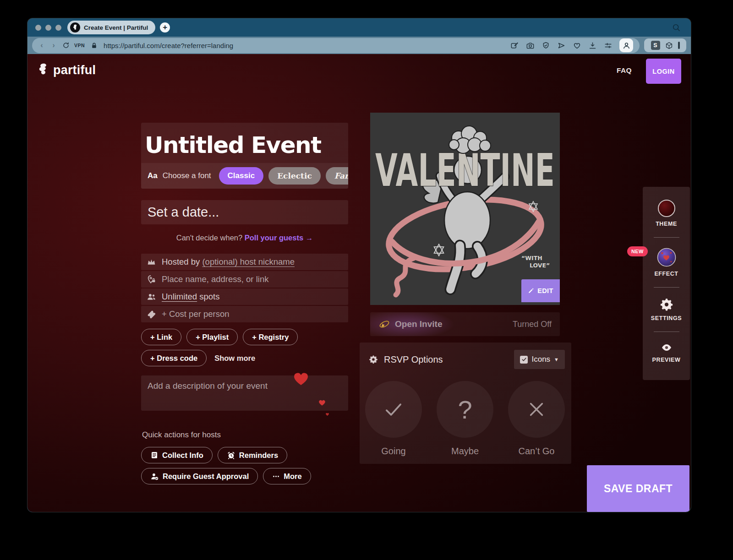 The width and height of the screenshot is (733, 560). I want to click on download-icon, so click(593, 46).